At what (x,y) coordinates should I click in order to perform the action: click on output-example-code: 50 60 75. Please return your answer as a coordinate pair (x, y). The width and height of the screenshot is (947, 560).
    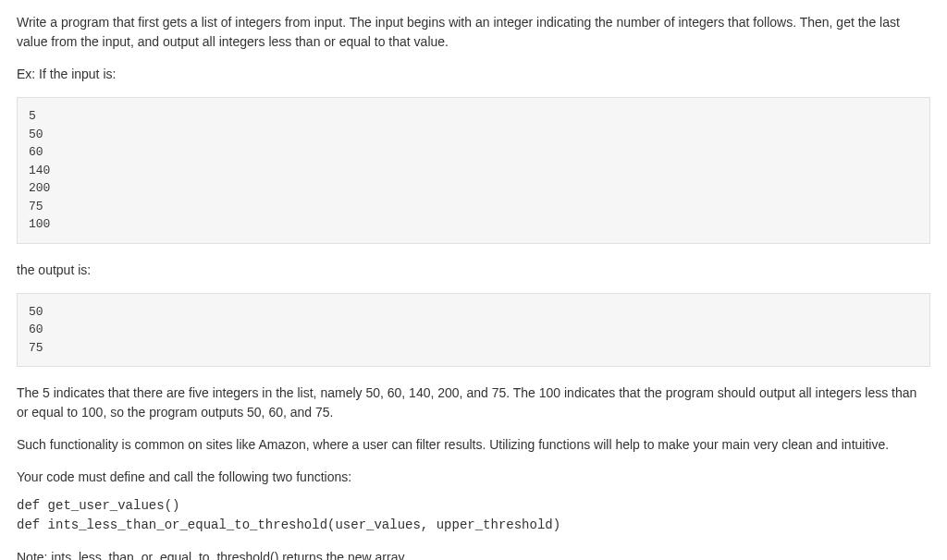
    Looking at the image, I should click on (474, 331).